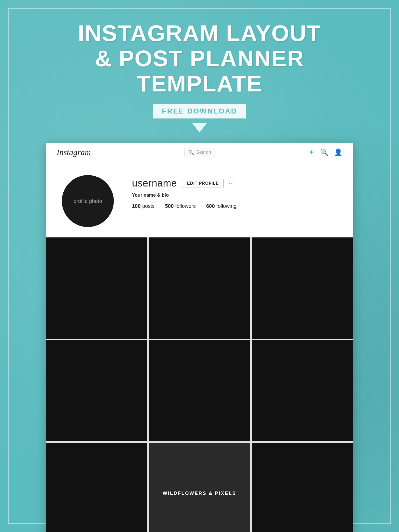  Describe the element at coordinates (200, 58) in the screenshot. I see `main-title: INSTAGRAM LAYOUT & POST PLANNER TEMPLATE` at that location.